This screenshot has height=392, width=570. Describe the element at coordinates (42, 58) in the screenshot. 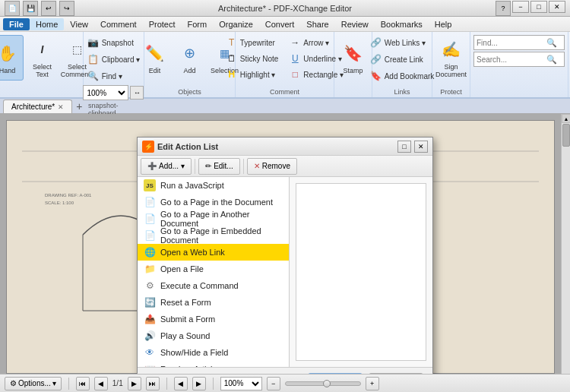

I see `select-text-button: I SelectText` at that location.